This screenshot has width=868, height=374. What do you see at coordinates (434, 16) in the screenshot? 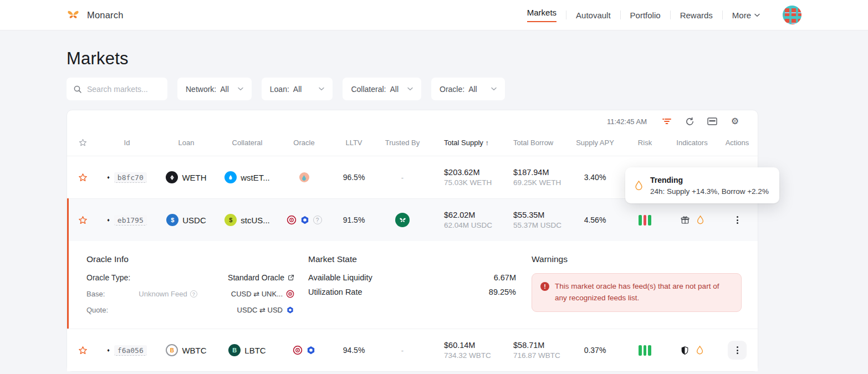
I see `top-nav: Monarch Markets Autovault Portfolio Rewa…` at bounding box center [434, 16].